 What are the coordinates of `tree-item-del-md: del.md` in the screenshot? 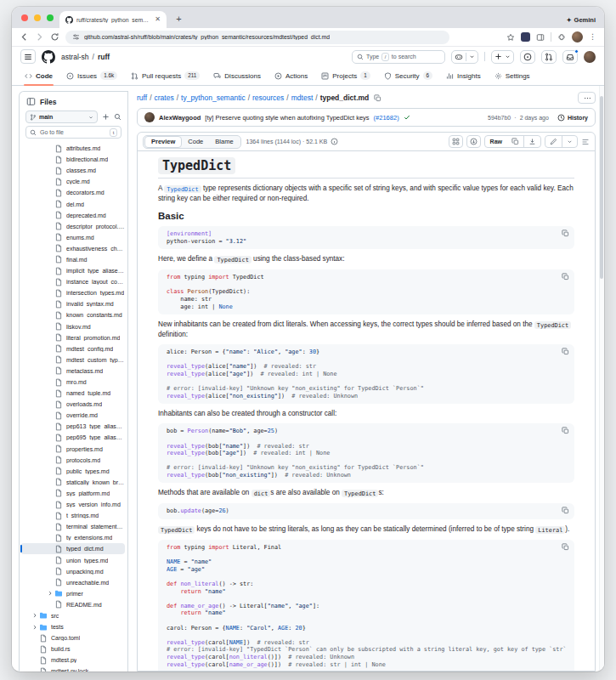 It's located at (73, 204).